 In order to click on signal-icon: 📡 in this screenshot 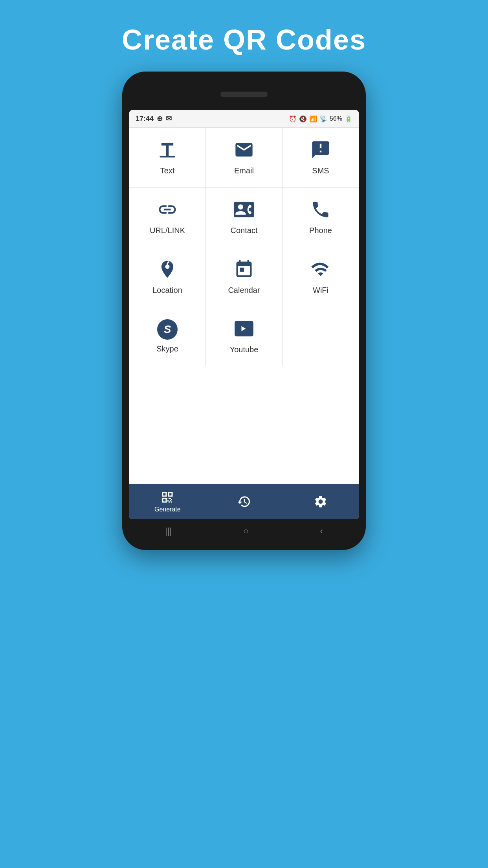, I will do `click(323, 119)`.